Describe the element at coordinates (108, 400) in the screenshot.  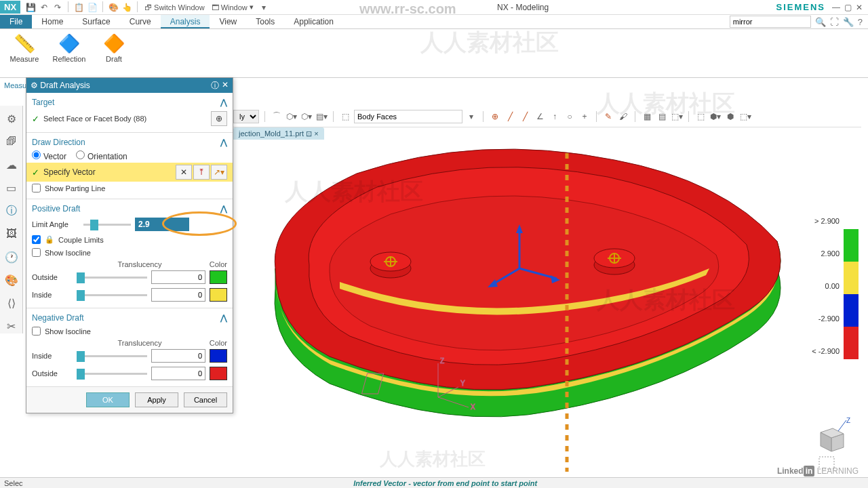
I see `ok-button: OK` at that location.